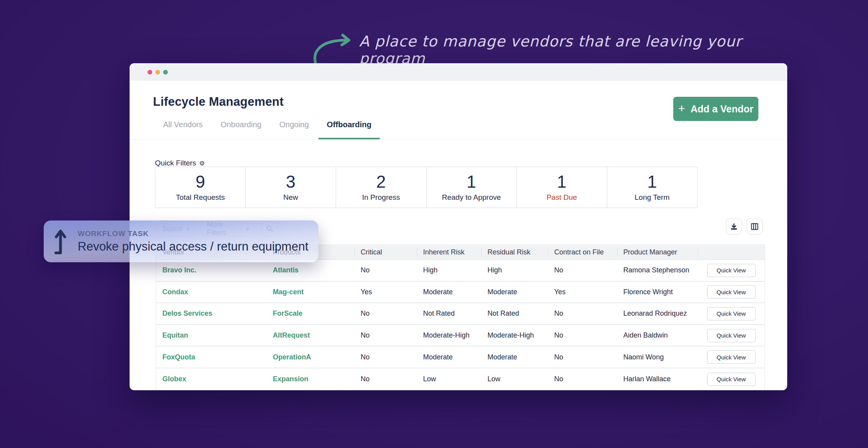 This screenshot has width=868, height=448. I want to click on column-header-product-manager: Product Manager, so click(657, 252).